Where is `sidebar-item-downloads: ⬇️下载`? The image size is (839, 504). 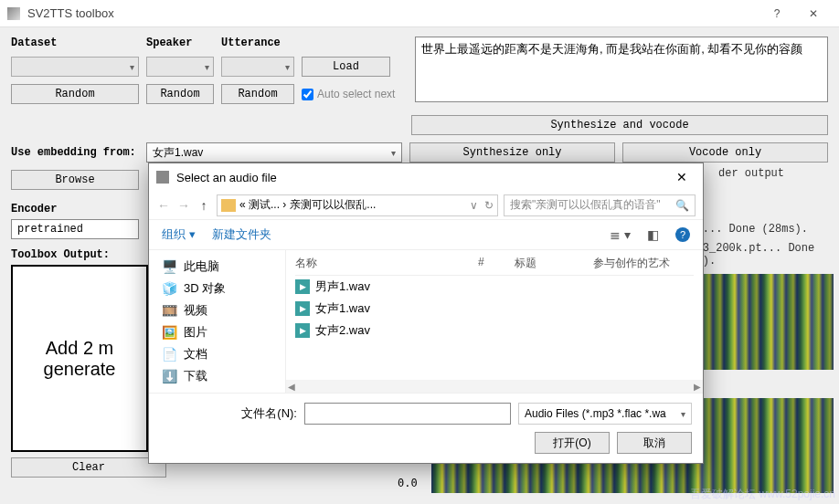 sidebar-item-downloads: ⬇️下载 is located at coordinates (218, 376).